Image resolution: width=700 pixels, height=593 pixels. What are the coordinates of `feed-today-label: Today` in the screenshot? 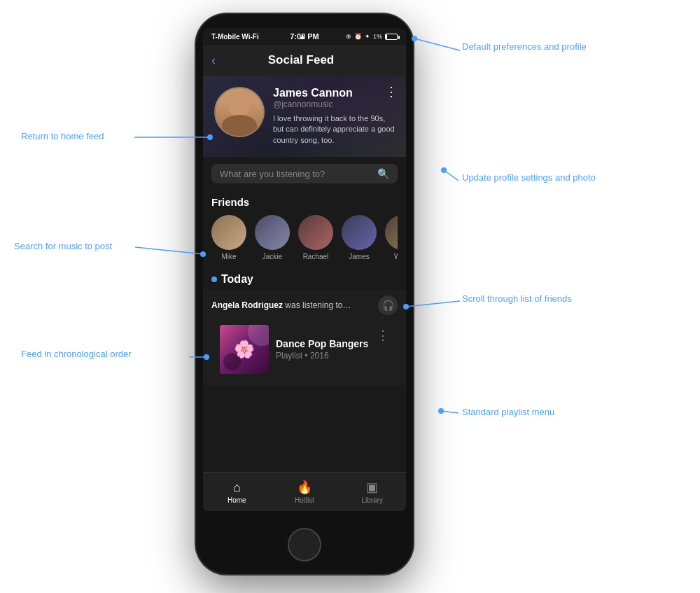 It's located at (237, 279).